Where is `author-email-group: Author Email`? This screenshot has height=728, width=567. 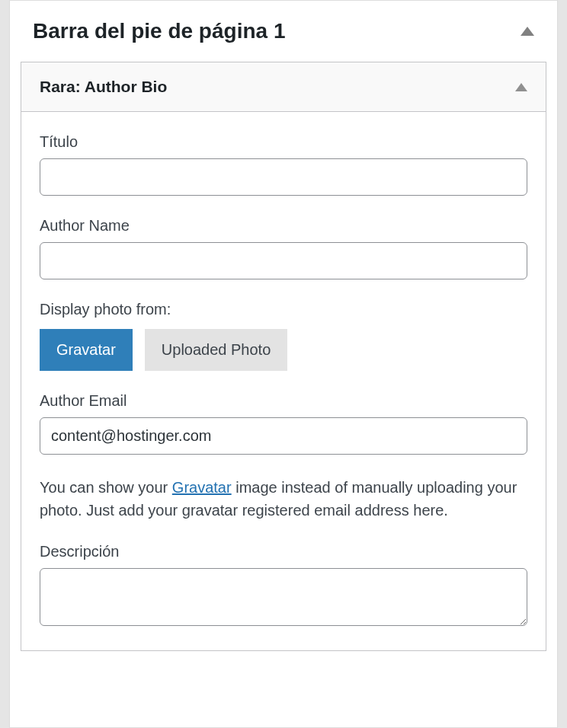
author-email-group: Author Email is located at coordinates (284, 423).